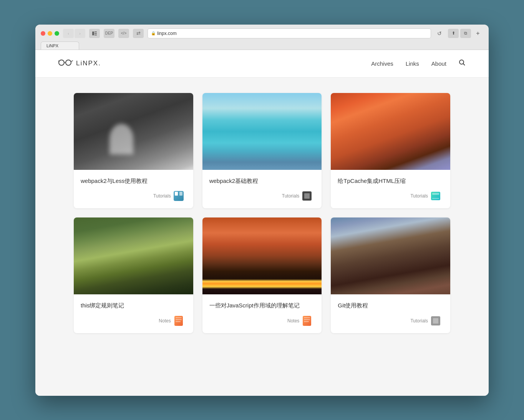  What do you see at coordinates (262, 189) in the screenshot?
I see `card-body: webpack2基础教程 Tutorials` at bounding box center [262, 189].